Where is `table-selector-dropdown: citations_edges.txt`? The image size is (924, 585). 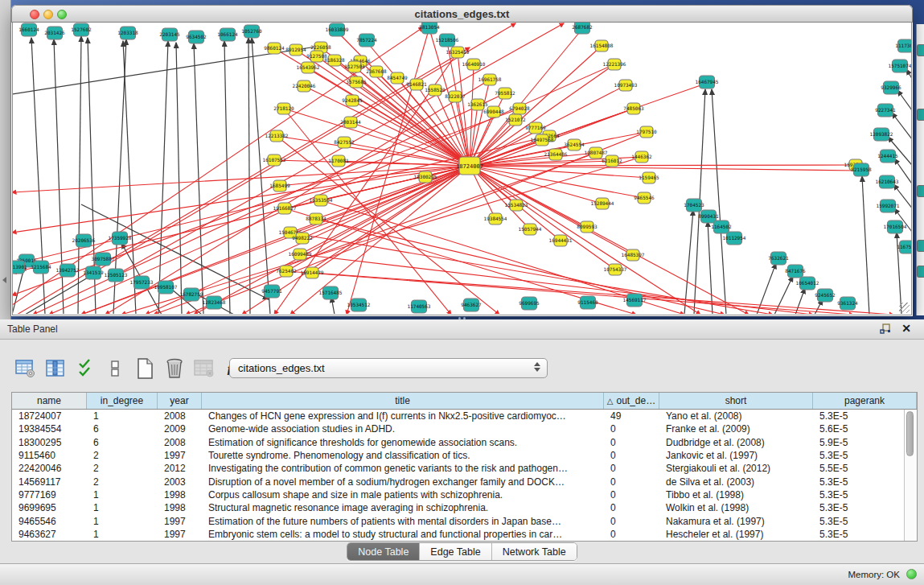
table-selector-dropdown: citations_edges.txt is located at coordinates (388, 369).